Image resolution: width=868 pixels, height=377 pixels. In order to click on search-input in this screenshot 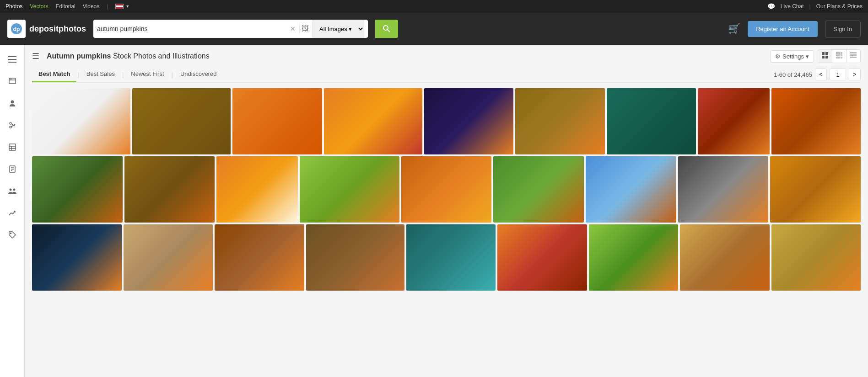, I will do `click(192, 29)`.